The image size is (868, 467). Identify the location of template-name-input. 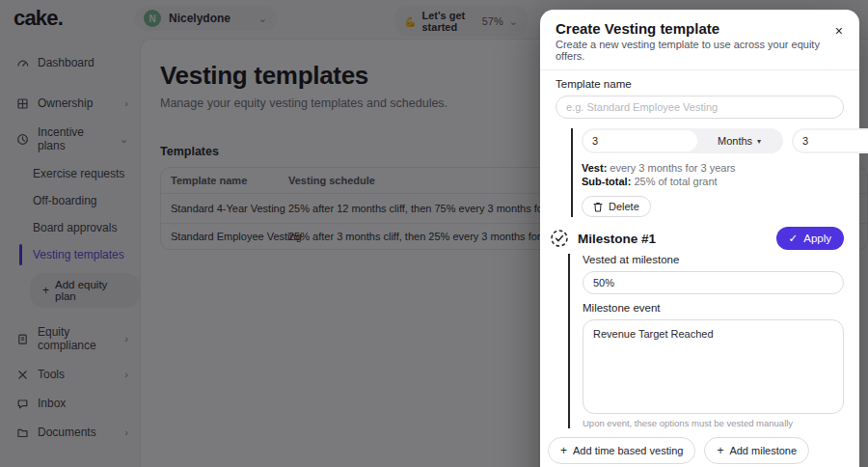
(700, 107).